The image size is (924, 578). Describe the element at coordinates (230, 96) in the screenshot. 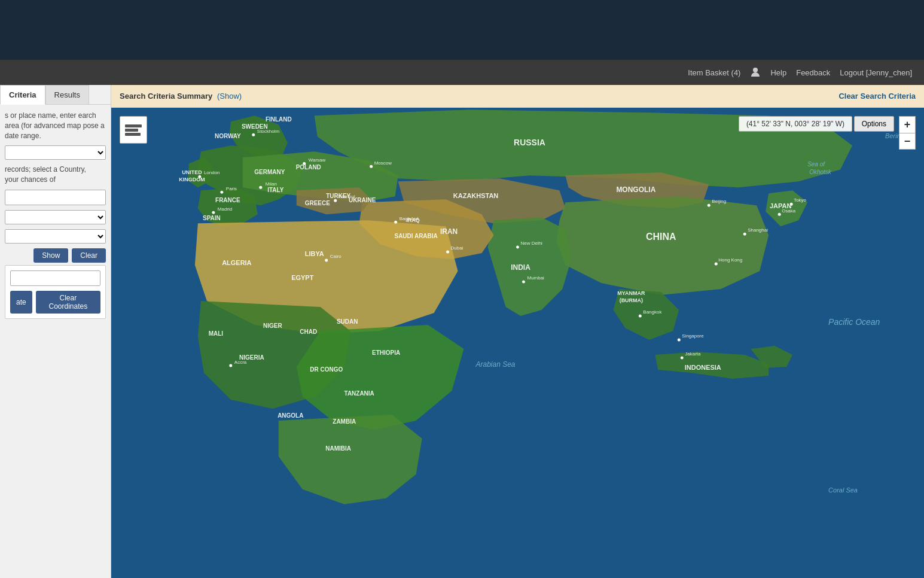

I see `show-link: (Show)` at that location.